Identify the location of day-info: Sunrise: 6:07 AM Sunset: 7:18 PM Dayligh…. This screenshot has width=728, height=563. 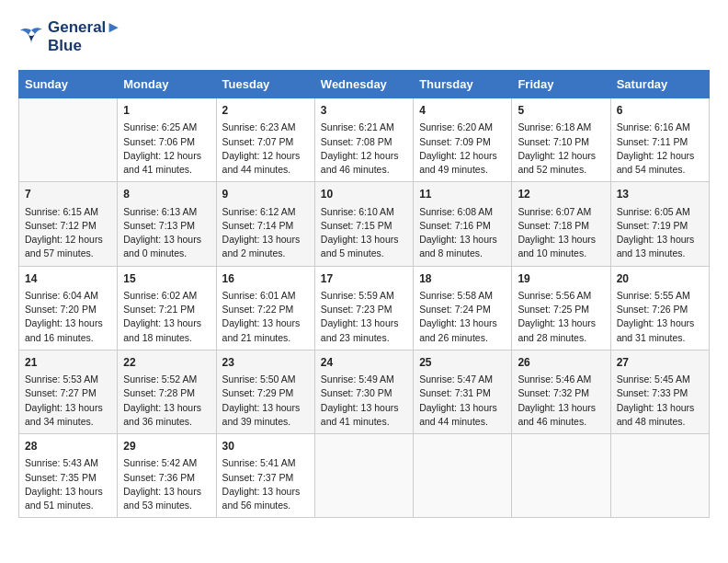
(561, 234).